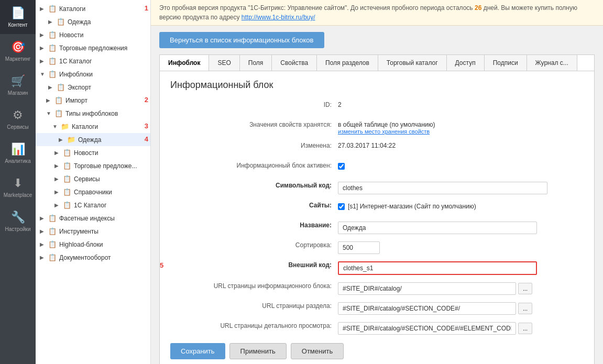 The height and width of the screenshot is (364, 603). What do you see at coordinates (443, 188) in the screenshot?
I see `symbolic-input` at bounding box center [443, 188].